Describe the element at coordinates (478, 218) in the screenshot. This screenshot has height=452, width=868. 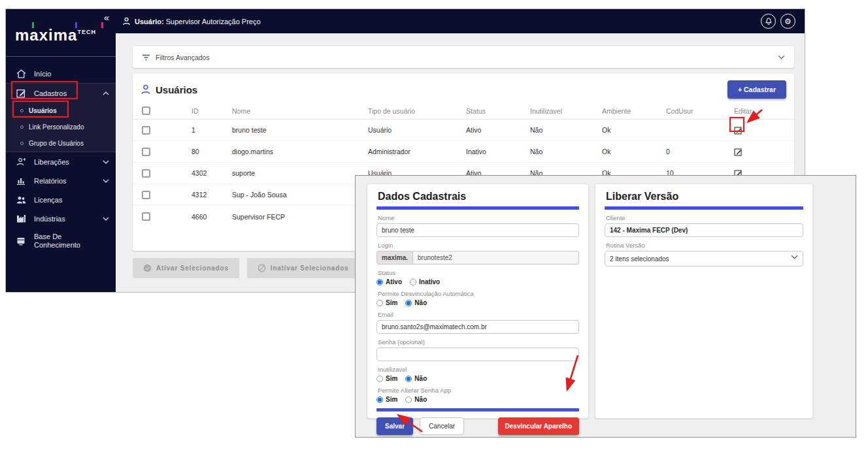
I see `nome-label: Nome` at that location.